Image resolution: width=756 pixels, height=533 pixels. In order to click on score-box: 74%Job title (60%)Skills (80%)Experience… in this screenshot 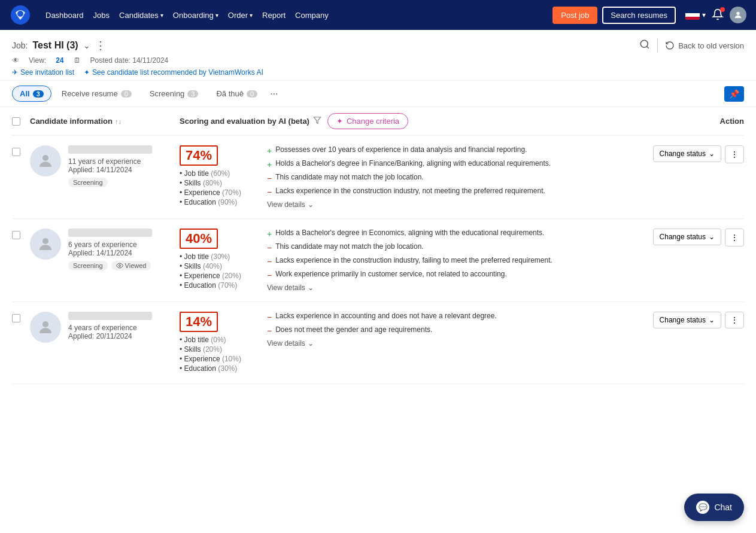, I will do `click(218, 177)`.